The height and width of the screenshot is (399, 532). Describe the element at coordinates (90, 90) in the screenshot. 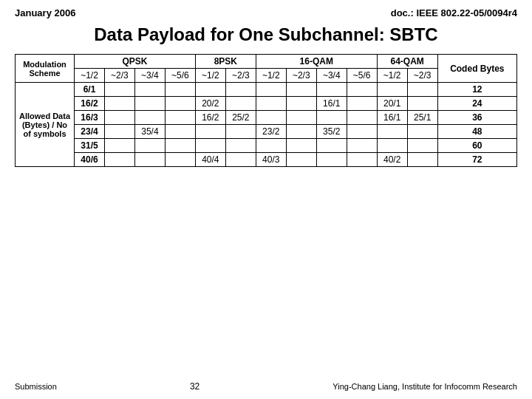

I see `symbol-cell: 6/1` at that location.